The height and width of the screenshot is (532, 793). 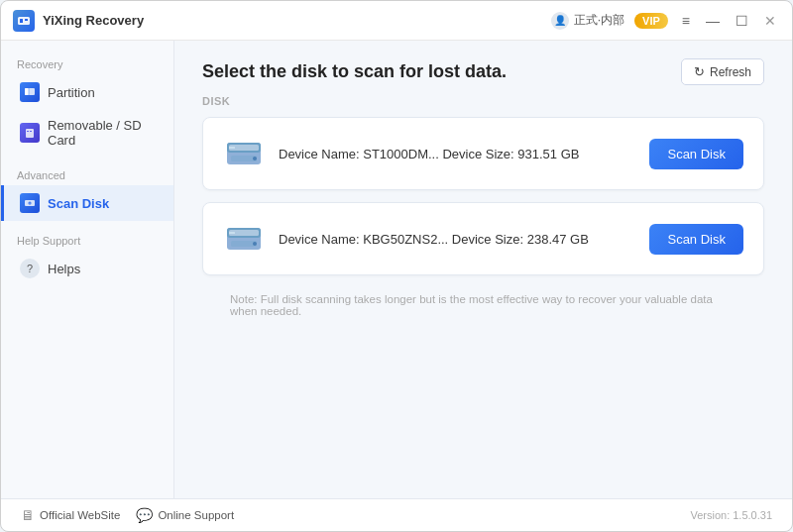 What do you see at coordinates (484, 101) in the screenshot?
I see `disk-section-label: DISK` at bounding box center [484, 101].